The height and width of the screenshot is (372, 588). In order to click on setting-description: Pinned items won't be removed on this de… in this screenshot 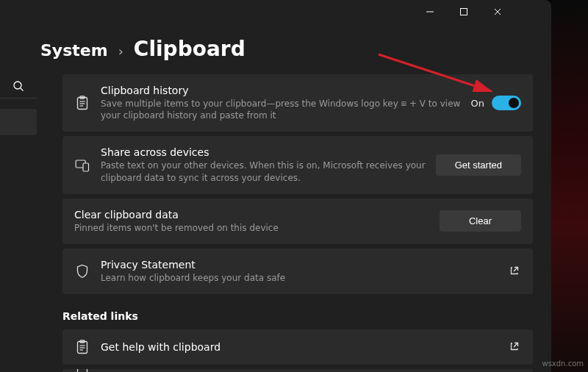, I will do `click(251, 228)`.